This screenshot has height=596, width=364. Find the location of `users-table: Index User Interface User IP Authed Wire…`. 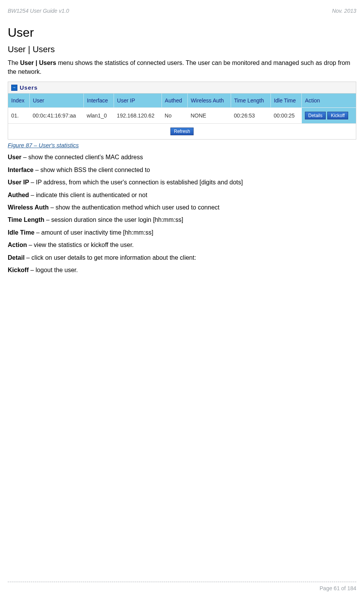

users-table: Index User Interface User IP Authed Wire… is located at coordinates (182, 116).